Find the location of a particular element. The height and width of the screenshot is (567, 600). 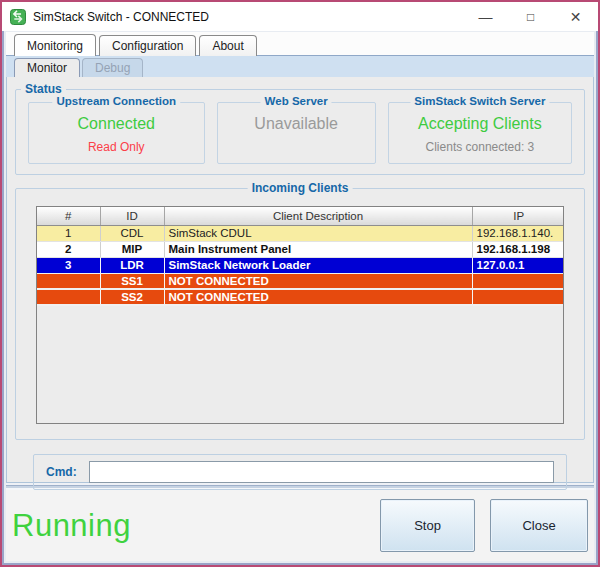

tab-monitoring: Monitoring is located at coordinates (55, 45).